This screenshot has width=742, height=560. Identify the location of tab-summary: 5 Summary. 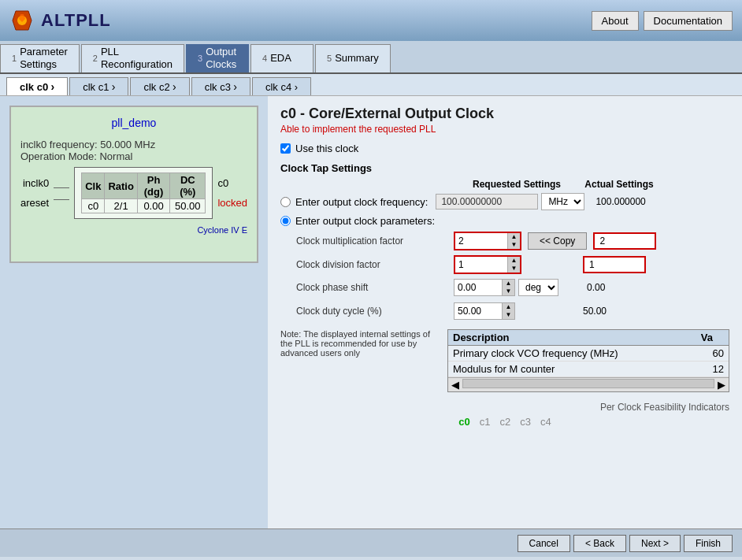
(353, 58).